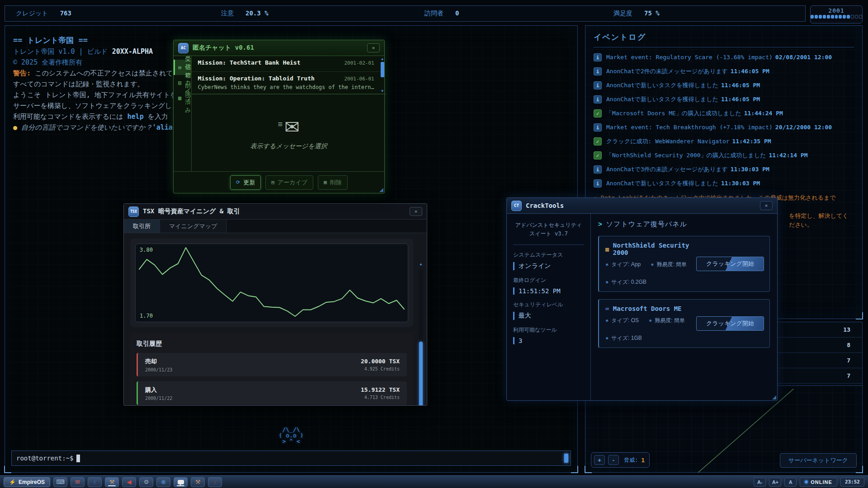  What do you see at coordinates (61, 482) in the screenshot?
I see `taskbar-terminal-icon: ⌨` at bounding box center [61, 482].